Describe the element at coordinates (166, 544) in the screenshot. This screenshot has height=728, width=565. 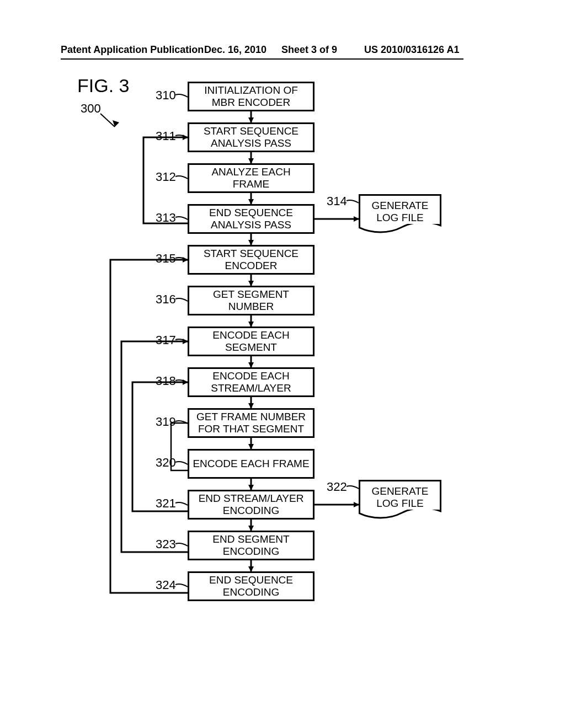
I see `ref-323: 323` at that location.